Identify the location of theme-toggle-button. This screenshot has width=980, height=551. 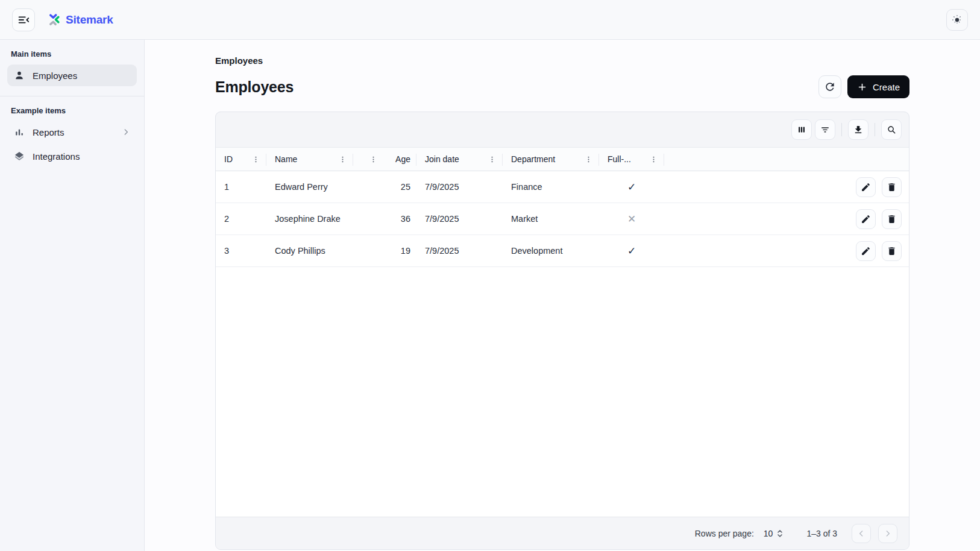
(957, 20).